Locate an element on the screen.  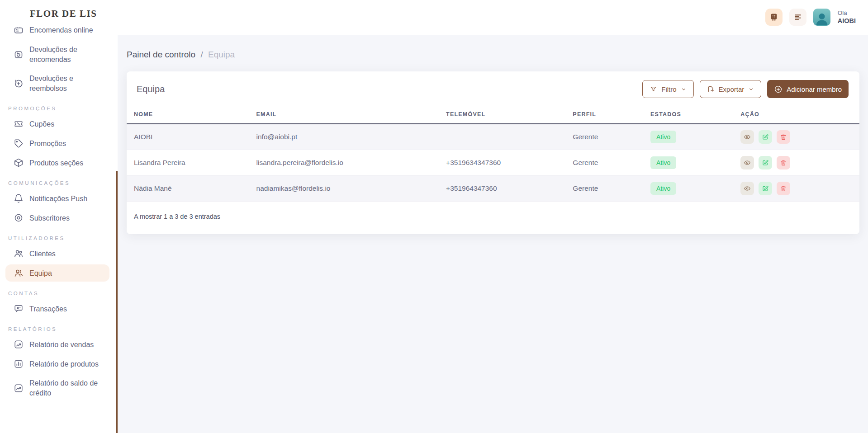
sidebar-item-relatorio-saldo-credito: Relatório do saldo de crédito is located at coordinates (57, 388).